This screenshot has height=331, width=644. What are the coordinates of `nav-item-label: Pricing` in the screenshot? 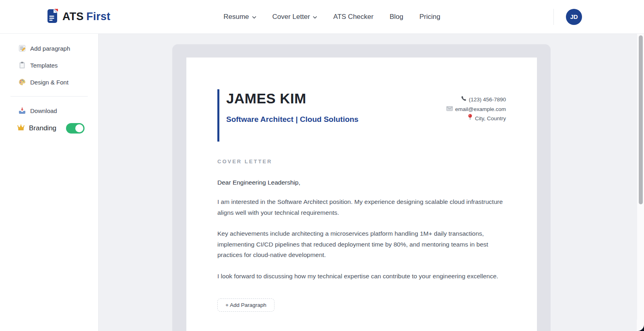 It's located at (430, 17).